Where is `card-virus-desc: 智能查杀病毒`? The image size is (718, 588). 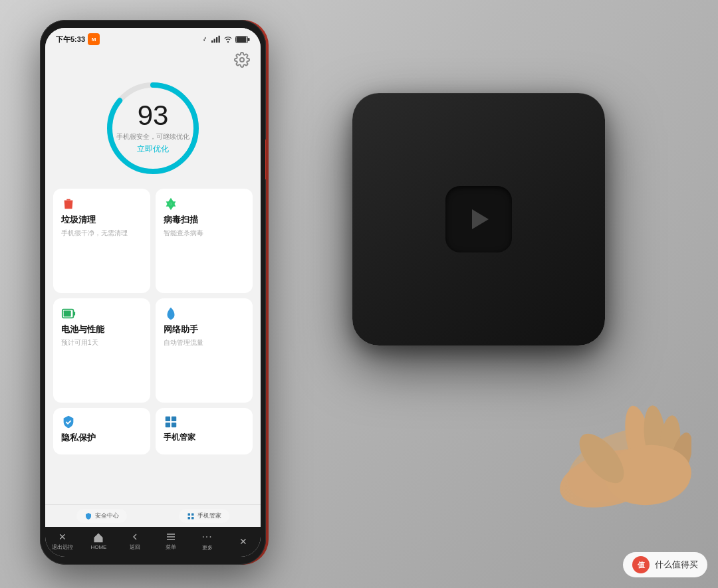 card-virus-desc: 智能查杀病毒 is located at coordinates (204, 233).